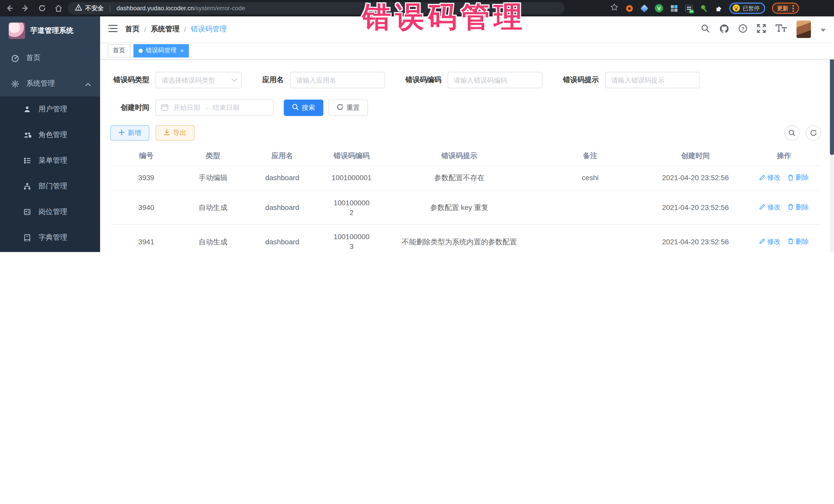 The width and height of the screenshot is (834, 504). I want to click on plus-icon, so click(122, 133).